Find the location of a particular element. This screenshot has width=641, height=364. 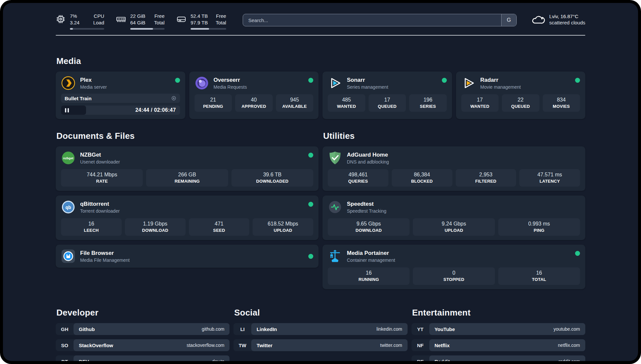

bookmark-reddit: RE Reddit reddit.com is located at coordinates (499, 358).